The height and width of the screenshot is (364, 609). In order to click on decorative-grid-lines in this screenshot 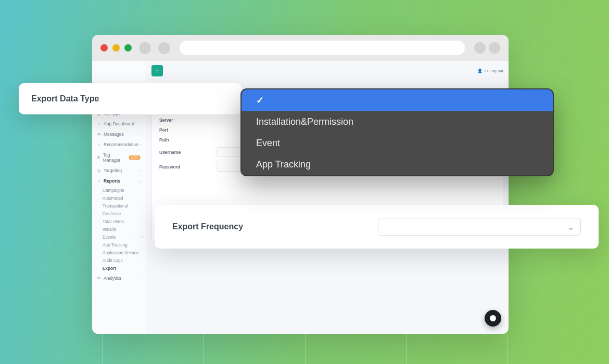, I will do `click(304, 348)`.